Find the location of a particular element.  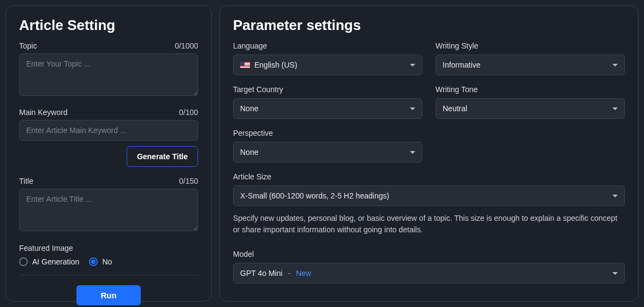

title-input is located at coordinates (109, 210).